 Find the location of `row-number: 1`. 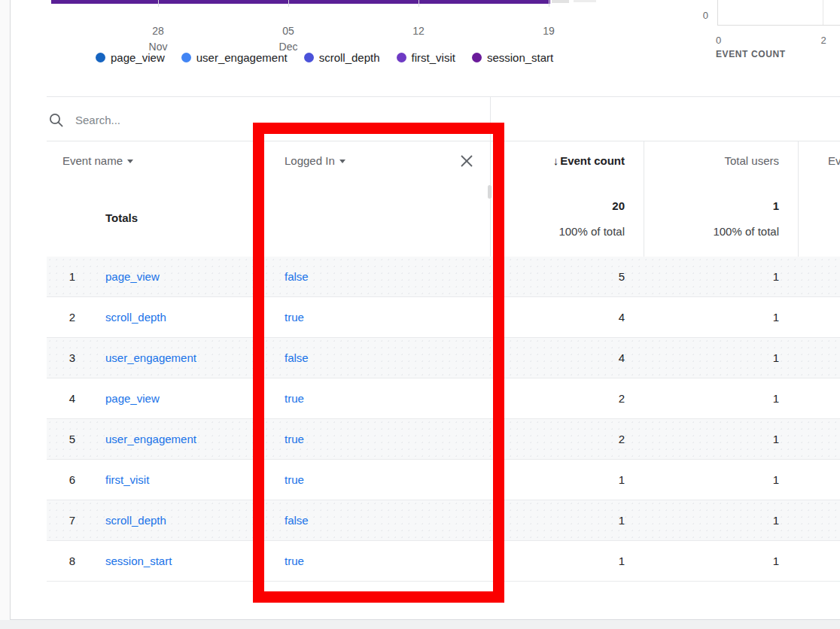

row-number: 1 is located at coordinates (67, 277).